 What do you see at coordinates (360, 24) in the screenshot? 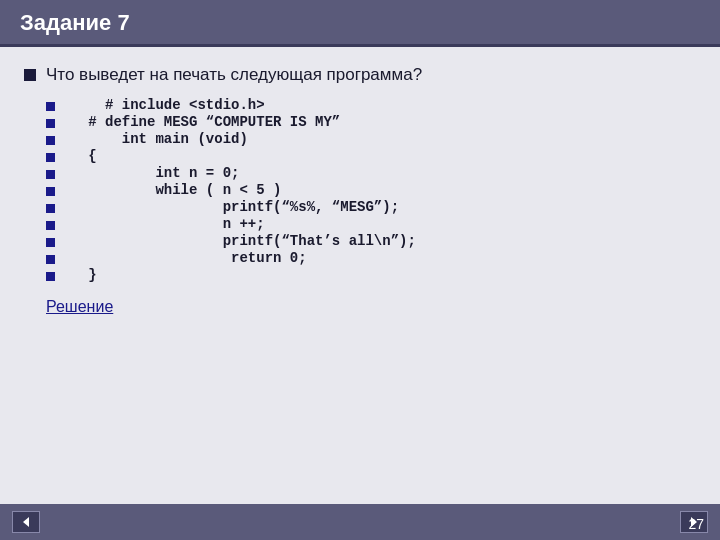
I see `slide-header: Задание 7` at bounding box center [360, 24].